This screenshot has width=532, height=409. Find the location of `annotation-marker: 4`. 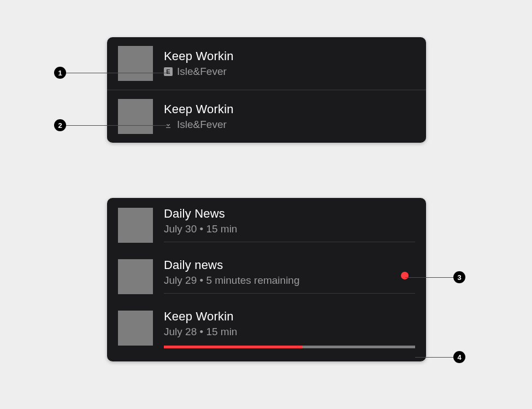

annotation-marker: 4 is located at coordinates (459, 357).